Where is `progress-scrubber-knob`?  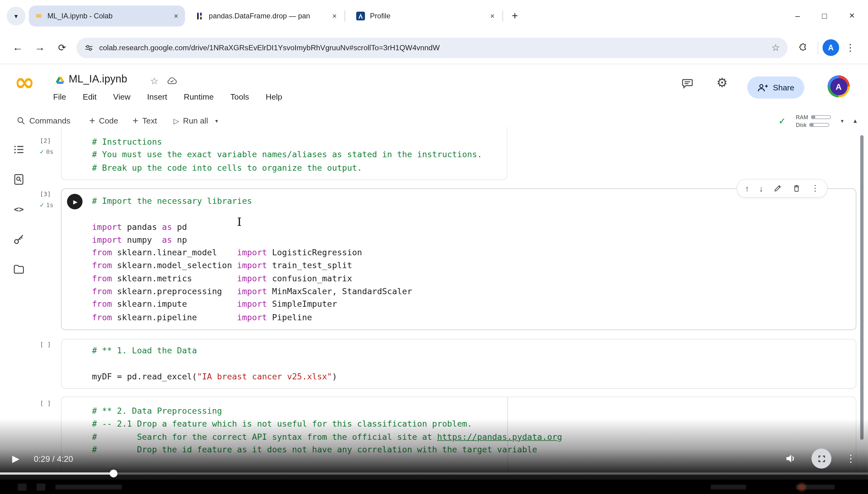
progress-scrubber-knob is located at coordinates (113, 474).